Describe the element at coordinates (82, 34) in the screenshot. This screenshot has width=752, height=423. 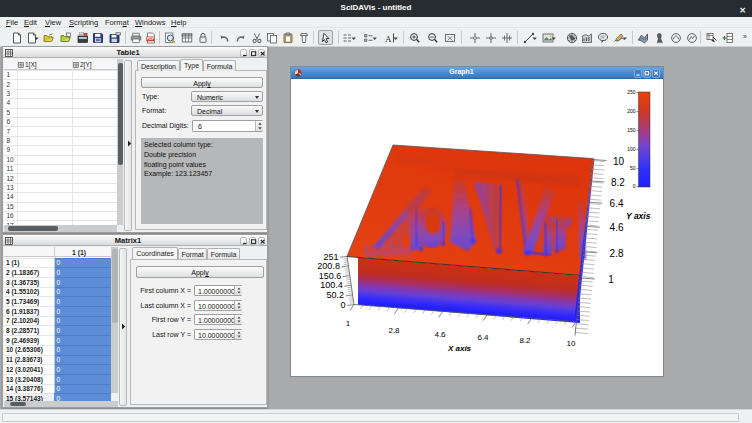
I see `svg-text: 123` at that location.